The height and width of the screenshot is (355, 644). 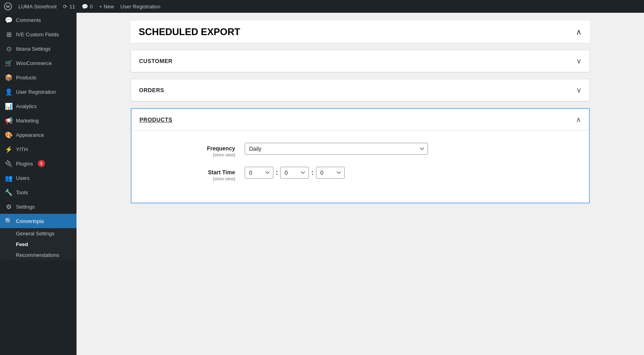 What do you see at coordinates (38, 34) in the screenshot?
I see `sidebar-item-ive-custom-fields: ⊞IVE Custom Fields` at bounding box center [38, 34].